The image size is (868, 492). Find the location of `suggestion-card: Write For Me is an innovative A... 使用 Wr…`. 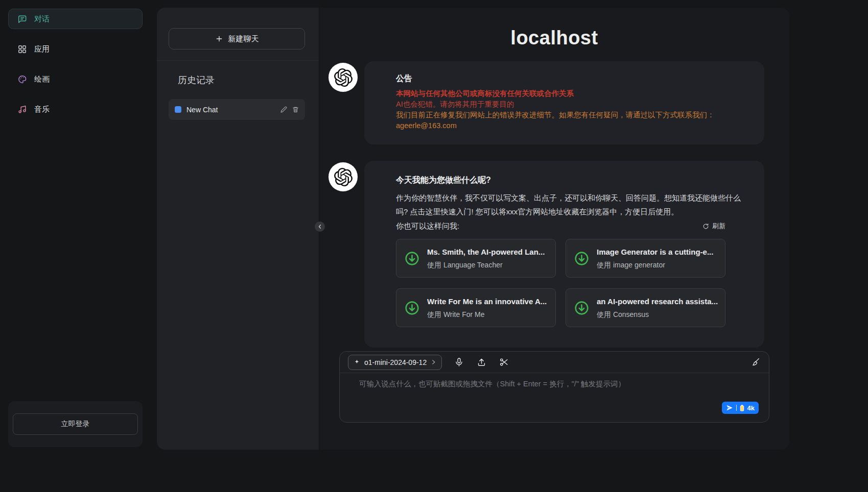

suggestion-card: Write For Me is an innovative A... 使用 Wr… is located at coordinates (476, 308).